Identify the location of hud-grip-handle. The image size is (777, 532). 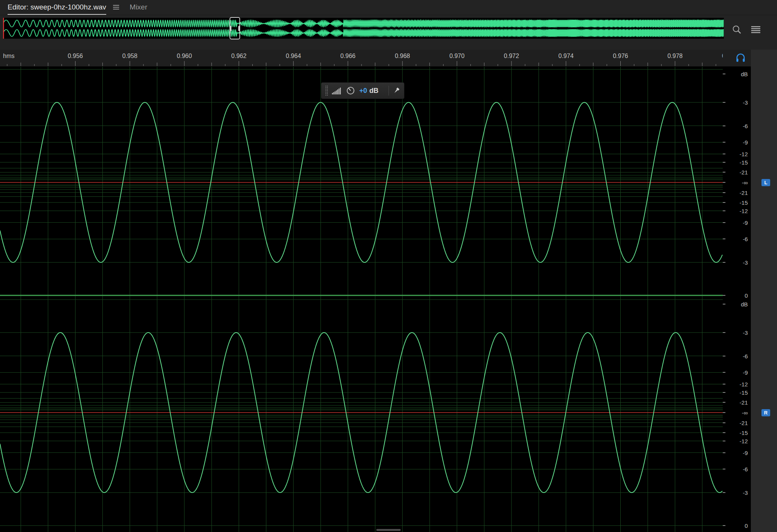
(327, 91).